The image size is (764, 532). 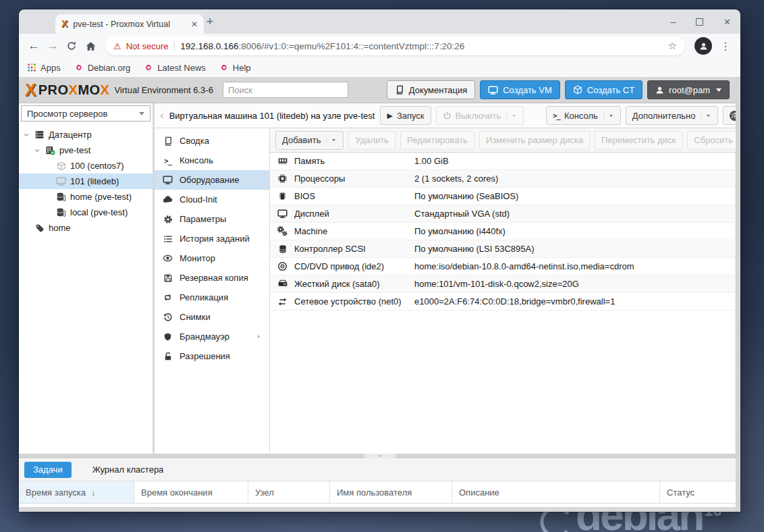 I want to click on new-tab-button: +, so click(x=210, y=22).